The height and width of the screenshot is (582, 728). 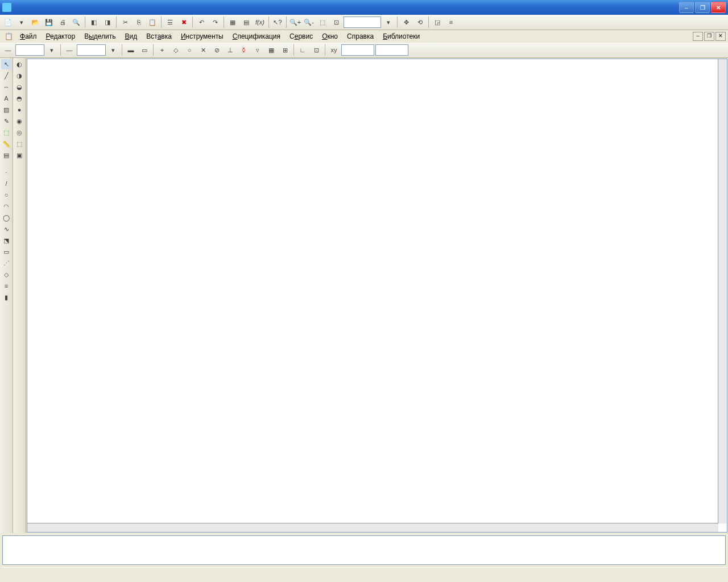 What do you see at coordinates (6, 206) in the screenshot?
I see `vt-arc: ◠` at bounding box center [6, 206].